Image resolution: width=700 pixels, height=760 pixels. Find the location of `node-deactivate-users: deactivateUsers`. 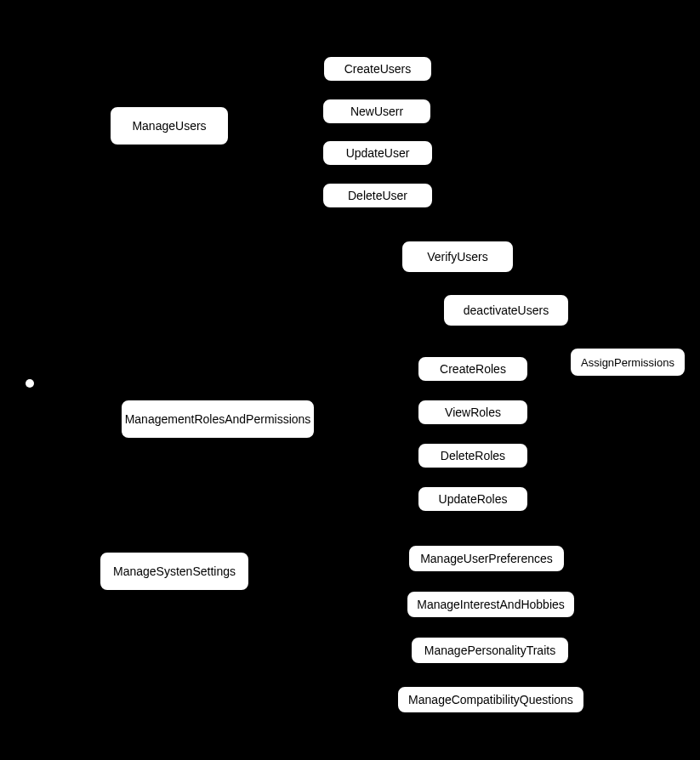

node-deactivate-users: deactivateUsers is located at coordinates (506, 310).